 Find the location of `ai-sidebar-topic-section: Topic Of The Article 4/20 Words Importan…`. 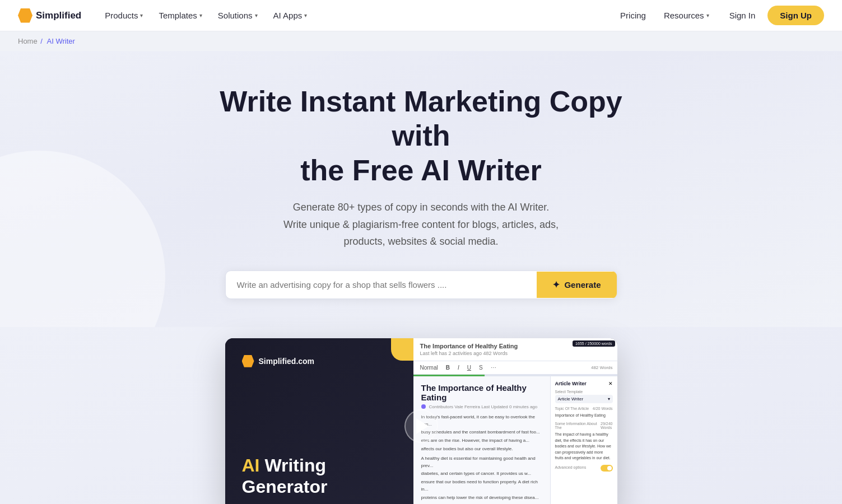

ai-sidebar-topic-section: Topic Of The Article 4/20 Words Importan… is located at coordinates (584, 413).